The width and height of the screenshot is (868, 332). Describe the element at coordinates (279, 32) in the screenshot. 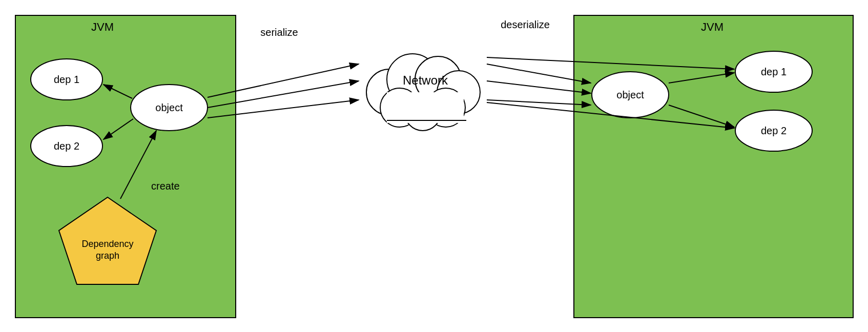

I see `serialize-label: serialize` at that location.